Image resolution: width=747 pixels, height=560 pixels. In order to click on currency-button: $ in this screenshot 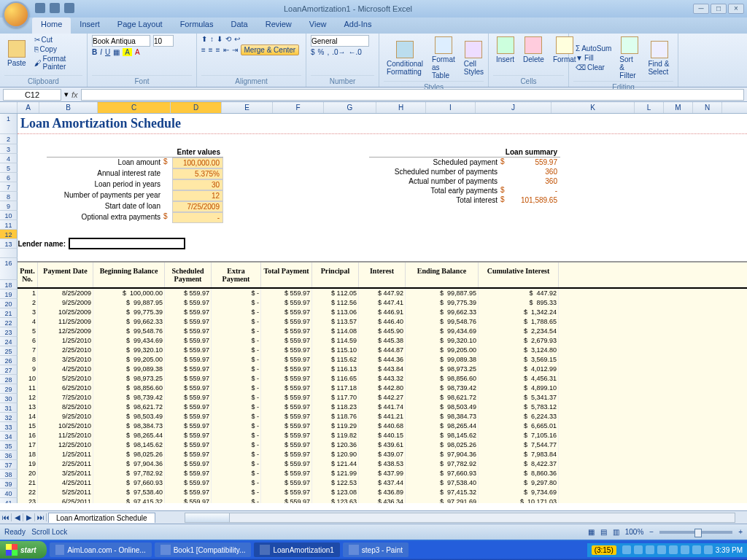, I will do `click(313, 52)`.